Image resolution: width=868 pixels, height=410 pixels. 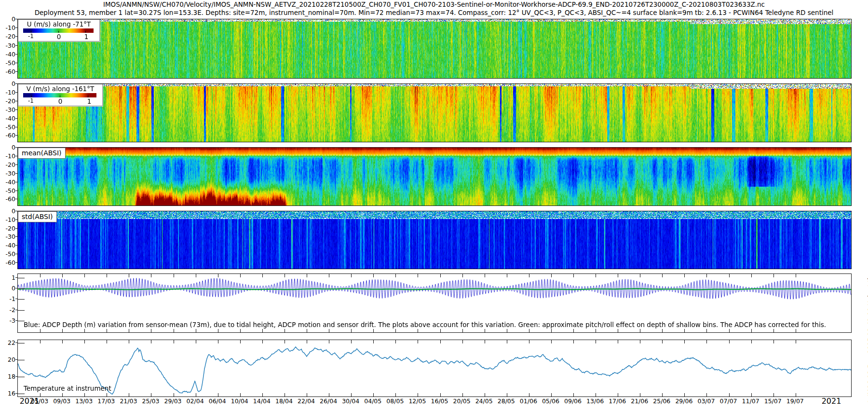 I want to click on colorbar-u, so click(x=58, y=31).